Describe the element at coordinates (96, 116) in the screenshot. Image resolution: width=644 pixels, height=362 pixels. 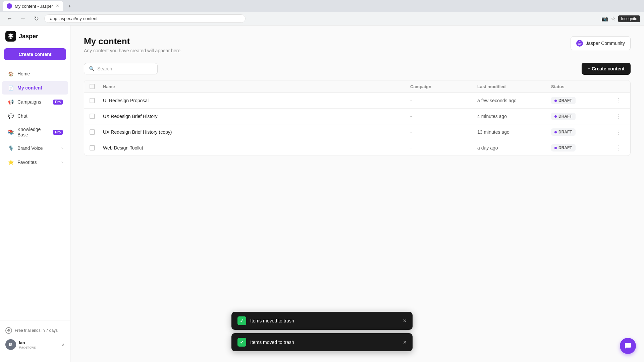
I see `row-2-checkbox` at that location.